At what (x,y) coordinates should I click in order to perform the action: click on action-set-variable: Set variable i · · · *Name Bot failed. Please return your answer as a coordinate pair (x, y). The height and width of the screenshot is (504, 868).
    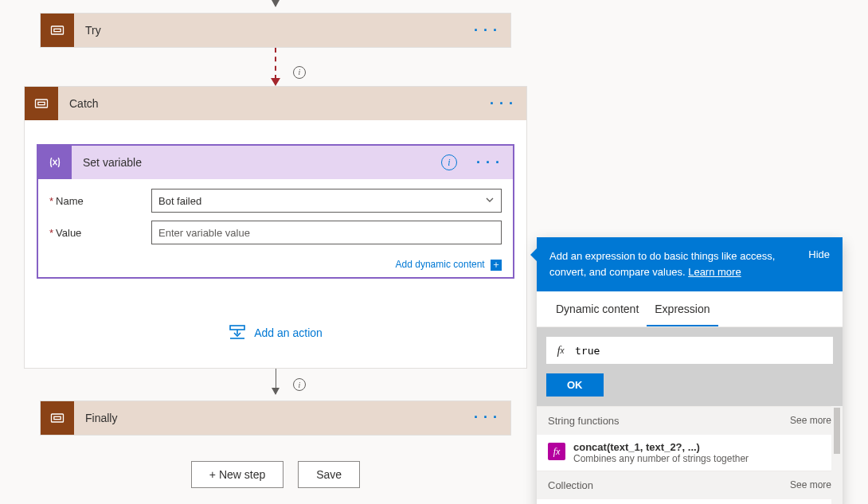
    Looking at the image, I should click on (276, 212).